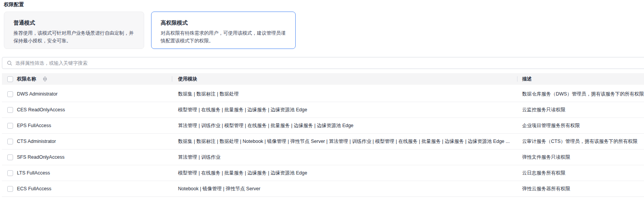 This screenshot has width=644, height=208. I want to click on permission-name: CTS Administrator, so click(36, 141).